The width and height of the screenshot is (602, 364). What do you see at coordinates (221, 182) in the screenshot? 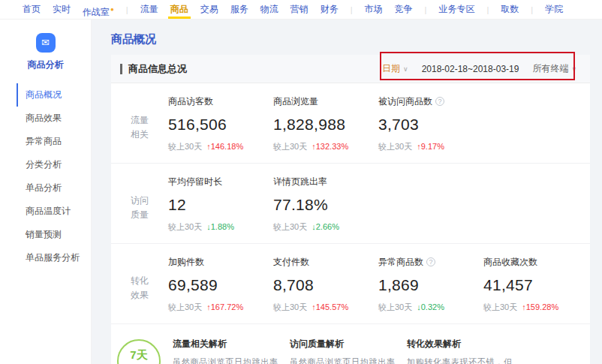
I see `metric-name: 平均停留时长` at bounding box center [221, 182].